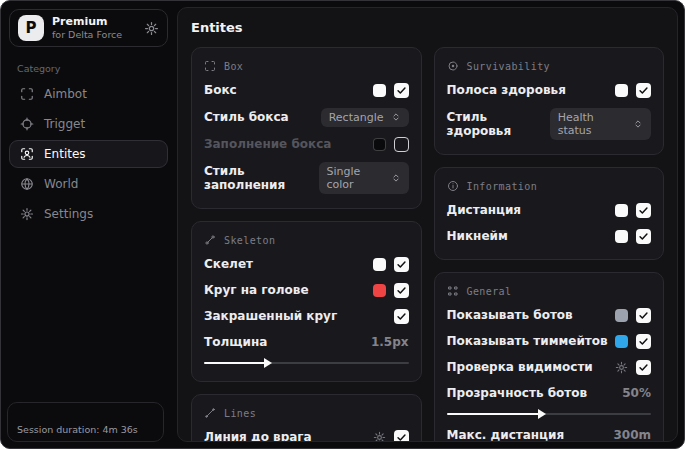  I want to click on setting-row-max-distance: Макс. дистанция 300m, so click(550, 432).